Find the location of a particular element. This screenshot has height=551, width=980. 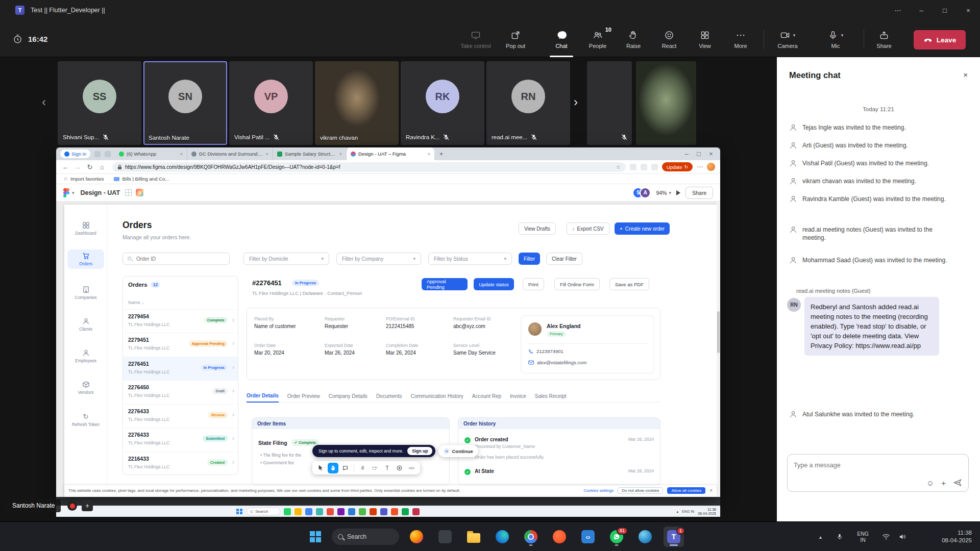

scrollbar is located at coordinates (719, 349).